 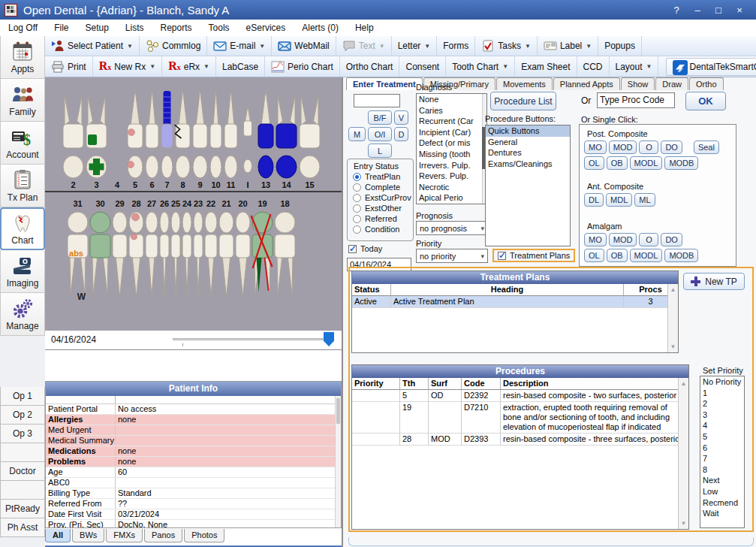 I want to click on set-priority-item-no-priority: No Priority, so click(x=722, y=382).